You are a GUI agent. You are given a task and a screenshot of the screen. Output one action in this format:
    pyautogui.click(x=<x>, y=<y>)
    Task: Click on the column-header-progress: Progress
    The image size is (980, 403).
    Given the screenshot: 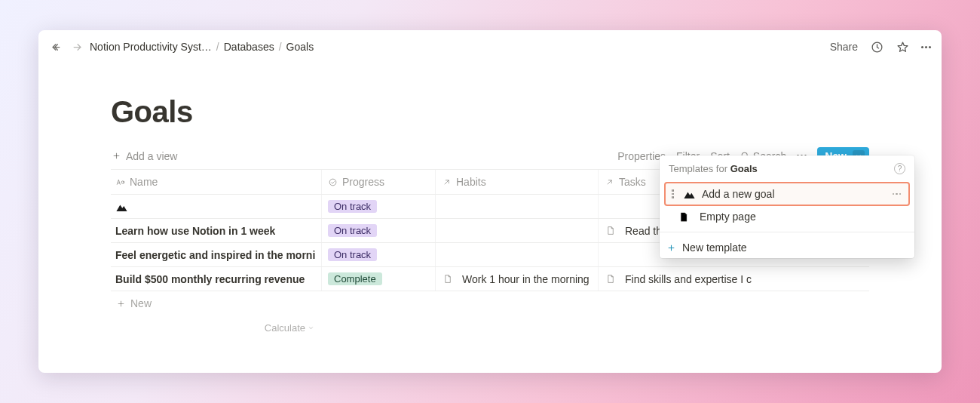 What is the action you would take?
    pyautogui.click(x=378, y=182)
    